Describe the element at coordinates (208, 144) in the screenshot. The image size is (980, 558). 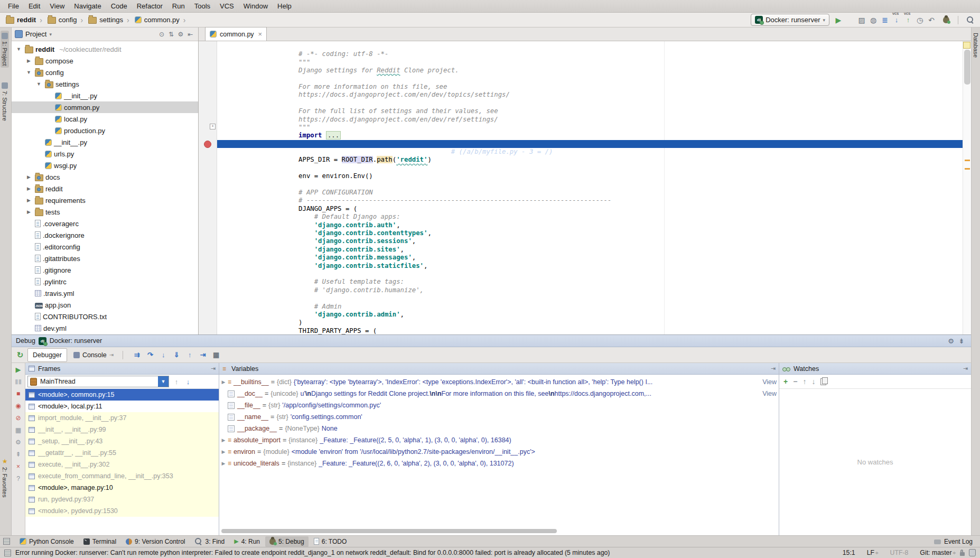
I see `breakpoint-icon` at that location.